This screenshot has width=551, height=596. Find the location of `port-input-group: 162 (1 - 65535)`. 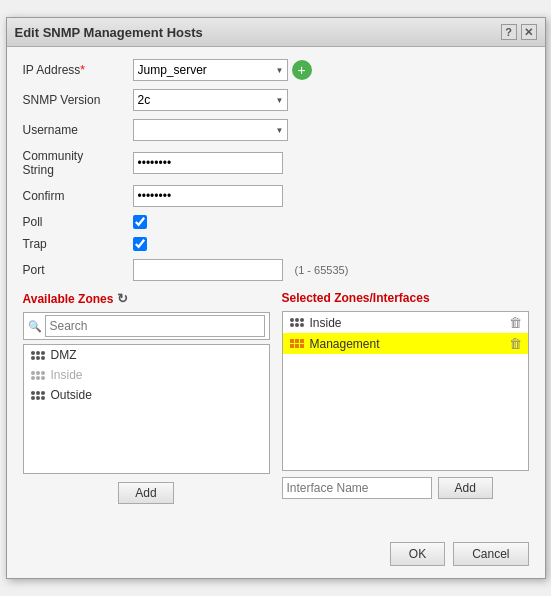

port-input-group: 162 (1 - 65535) is located at coordinates (241, 270).